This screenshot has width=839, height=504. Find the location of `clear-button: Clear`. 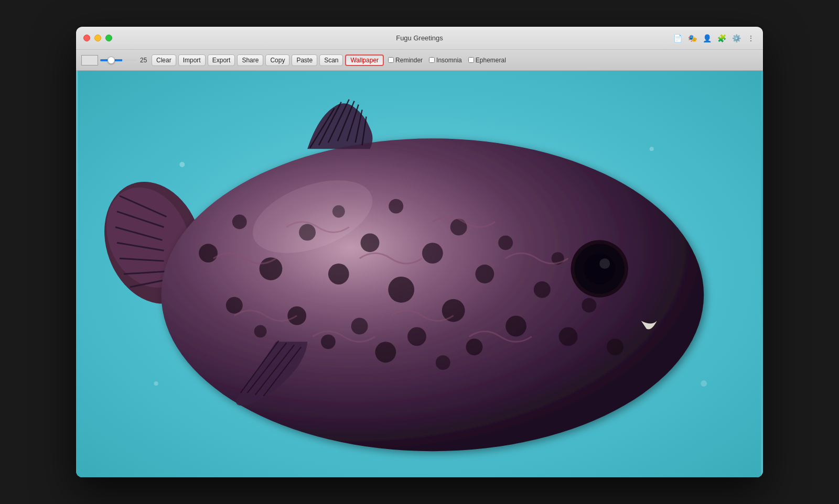

clear-button: Clear is located at coordinates (164, 60).